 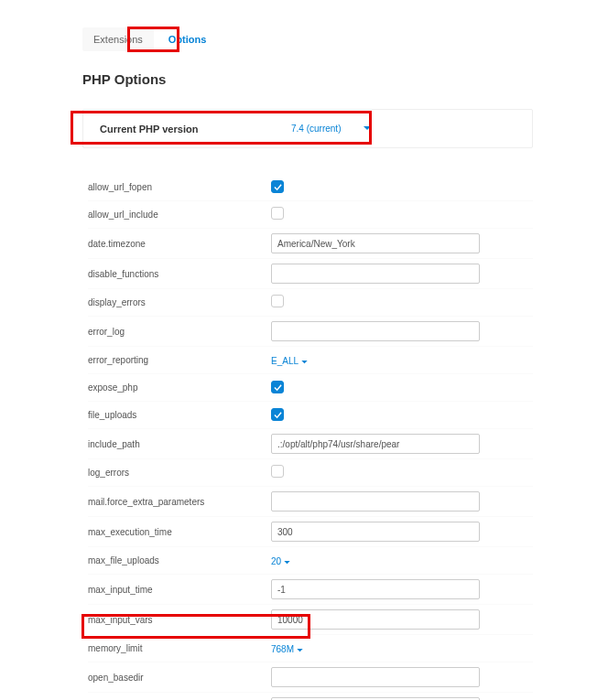 What do you see at coordinates (310, 388) in the screenshot?
I see `option-row-expose_php: expose_php` at bounding box center [310, 388].